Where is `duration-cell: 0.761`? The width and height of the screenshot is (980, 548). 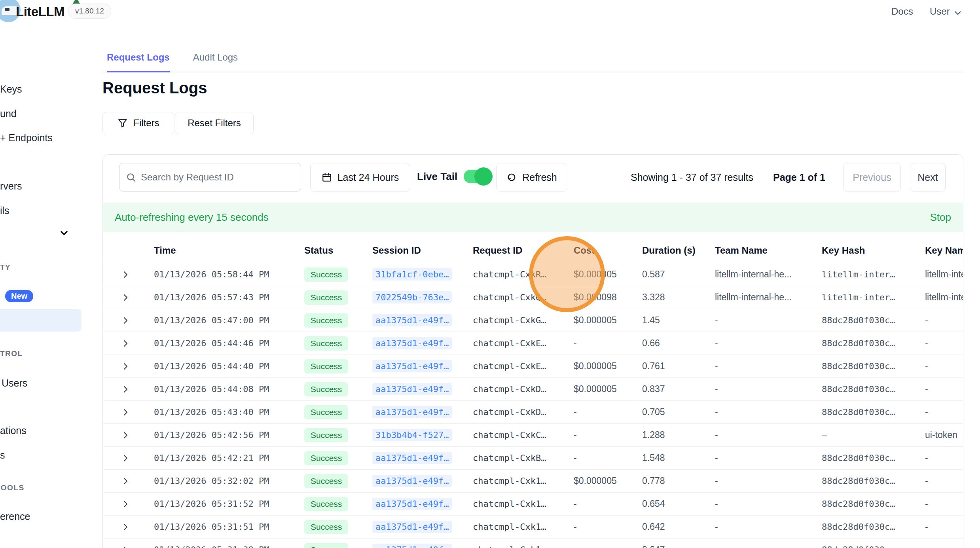
duration-cell: 0.761 is located at coordinates (679, 366).